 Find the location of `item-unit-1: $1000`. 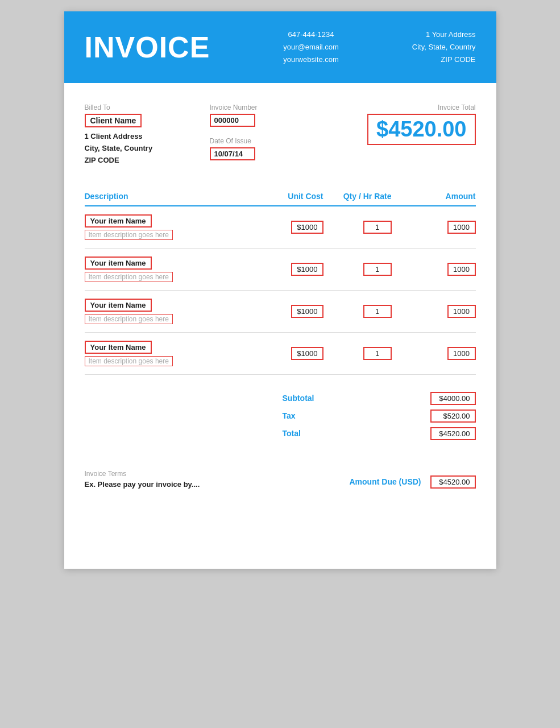

item-unit-1: $1000 is located at coordinates (307, 270).